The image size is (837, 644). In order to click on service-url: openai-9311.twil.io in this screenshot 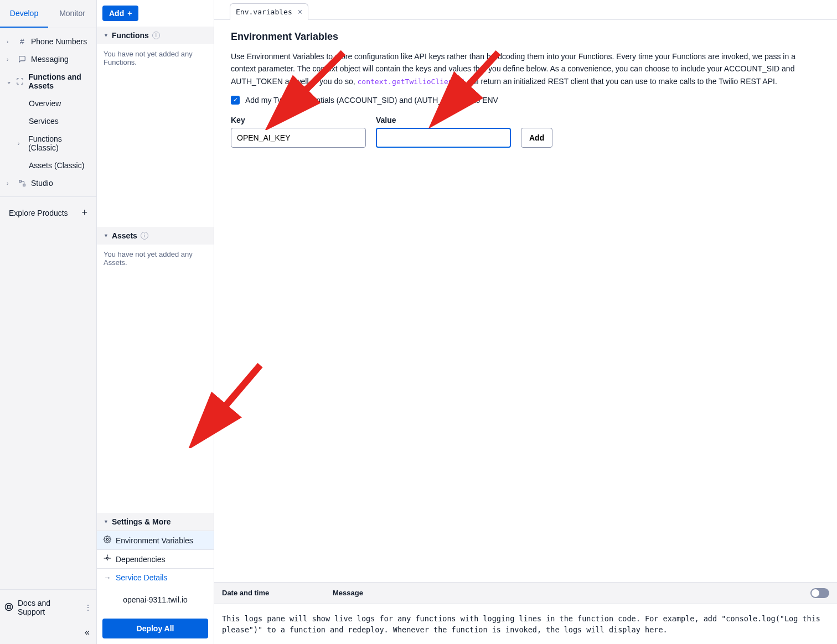, I will do `click(155, 600)`.